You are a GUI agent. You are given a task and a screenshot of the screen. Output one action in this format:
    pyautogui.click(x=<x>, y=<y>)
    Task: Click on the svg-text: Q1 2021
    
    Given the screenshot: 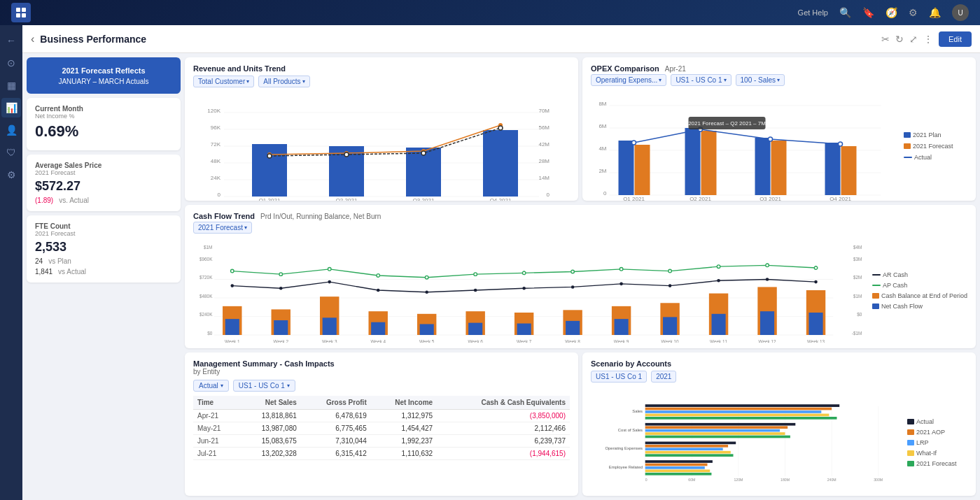 What is the action you would take?
    pyautogui.click(x=634, y=199)
    